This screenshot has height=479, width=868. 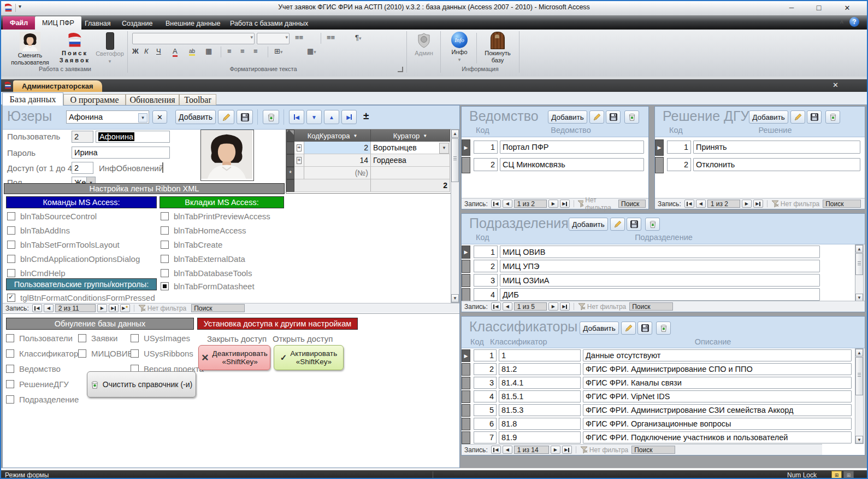 What do you see at coordinates (717, 437) in the screenshot?
I see `description-cell: ФГИС ФРИ. Подключение участников и польз…` at bounding box center [717, 437].